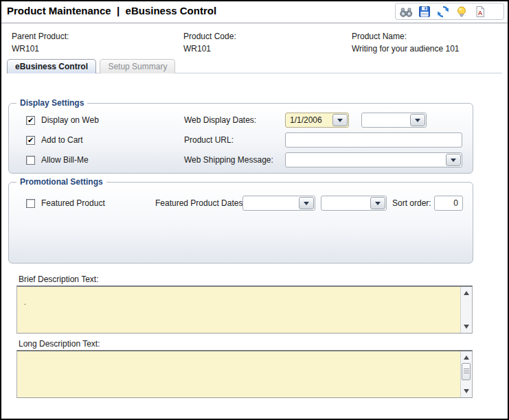 Image resolution: width=509 pixels, height=420 pixels. What do you see at coordinates (240, 160) in the screenshot?
I see `display-settings-row-3: Allow Bill-Me Web Shipping Message:` at bounding box center [240, 160].